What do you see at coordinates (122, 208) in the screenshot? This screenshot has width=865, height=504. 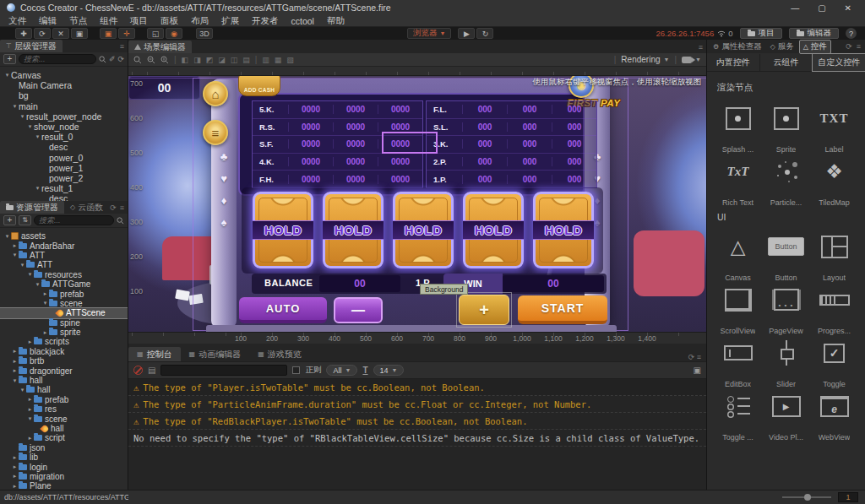 I see `panel-menu-icon: ≡` at bounding box center [122, 208].